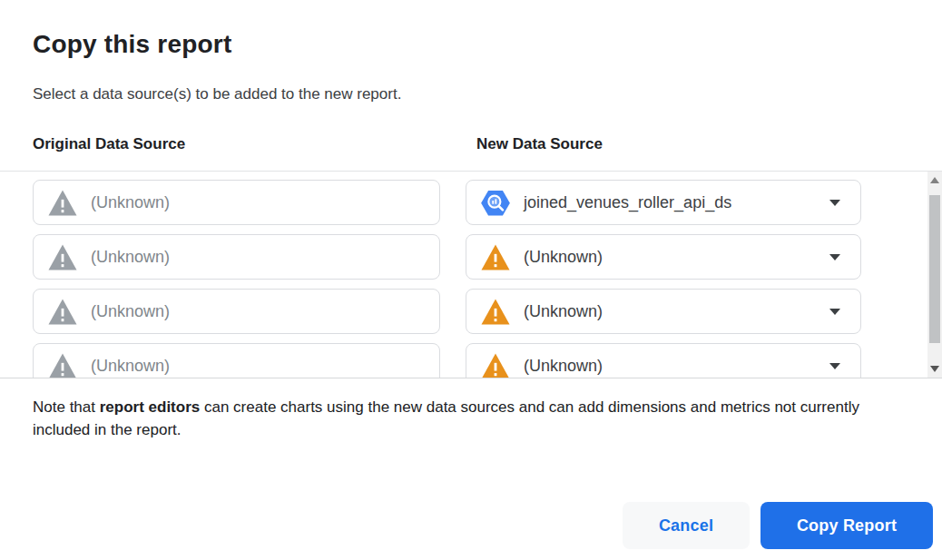 Image resolution: width=942 pixels, height=560 pixels. Describe the element at coordinates (663, 202) in the screenshot. I see `new-data-source-dropdown: joined_venues_roller_api_ds` at that location.